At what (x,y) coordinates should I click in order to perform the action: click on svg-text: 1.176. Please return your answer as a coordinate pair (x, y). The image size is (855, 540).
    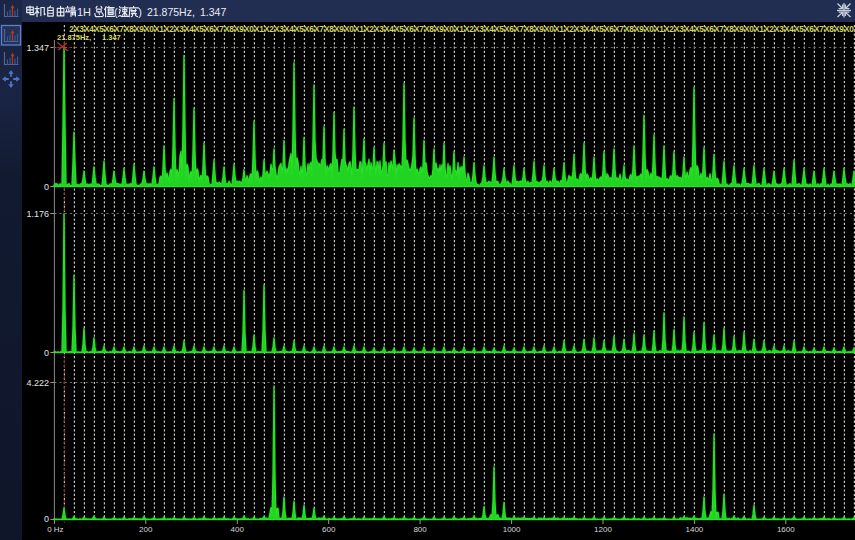
    Looking at the image, I should click on (38, 214).